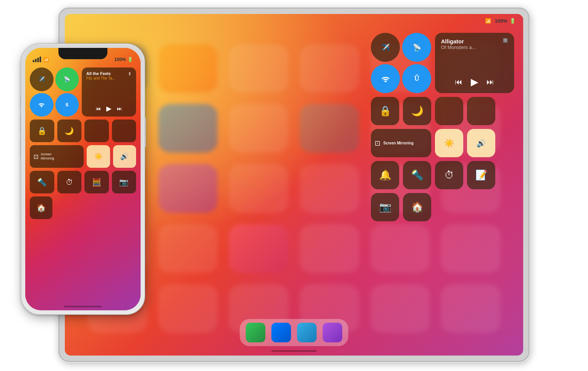 The width and height of the screenshot is (588, 371). I want to click on ipad-media-widget: ⬆️ Alligator Of Monsters a... ⏮ ▶ ⏭, so click(475, 63).